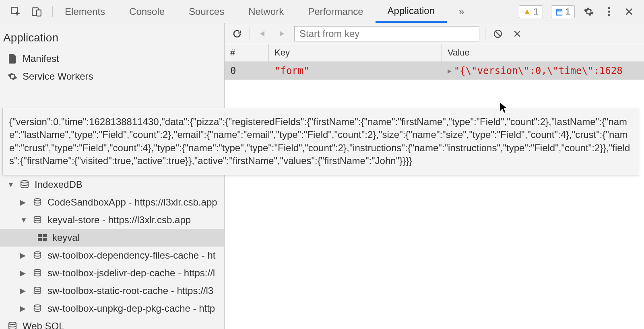  I want to click on tab-console: Console, so click(147, 11).